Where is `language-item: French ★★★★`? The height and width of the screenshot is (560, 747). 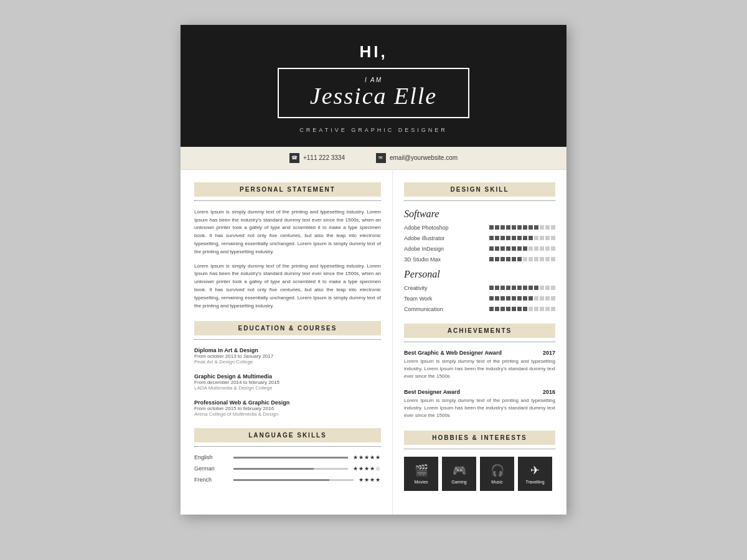
language-item: French ★★★★ is located at coordinates (288, 480).